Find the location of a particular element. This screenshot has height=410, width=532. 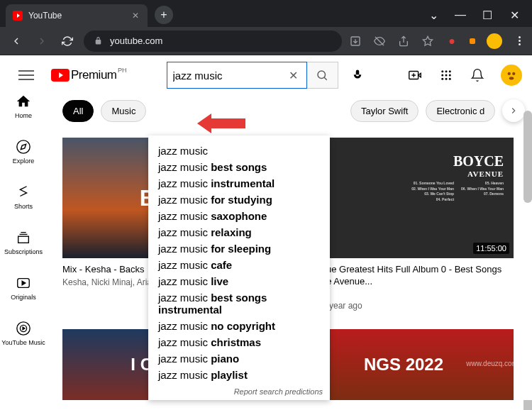

tab-close-icon: ✕ is located at coordinates (135, 16).